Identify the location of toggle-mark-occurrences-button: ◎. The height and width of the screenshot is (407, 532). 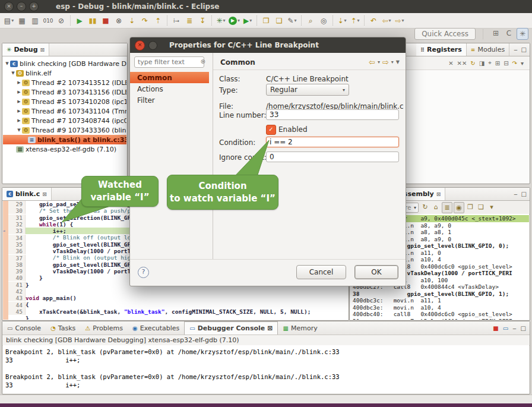
(324, 21).